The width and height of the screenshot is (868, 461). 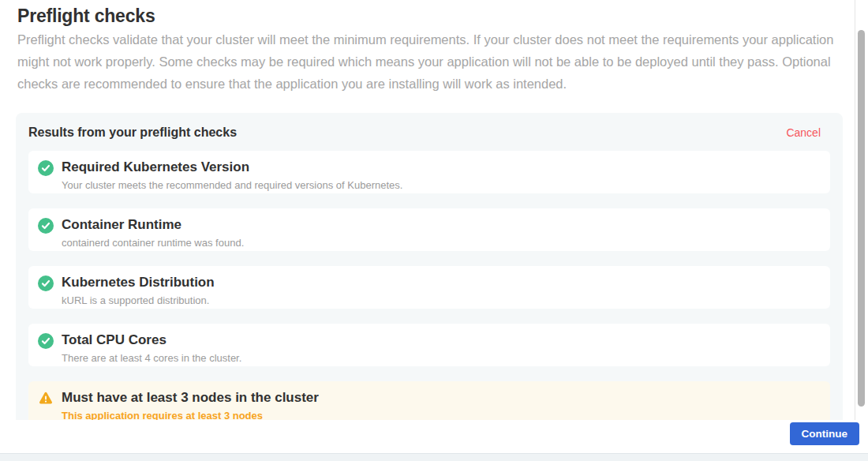 I want to click on check-title: Required Kubernetes Version, so click(x=232, y=167).